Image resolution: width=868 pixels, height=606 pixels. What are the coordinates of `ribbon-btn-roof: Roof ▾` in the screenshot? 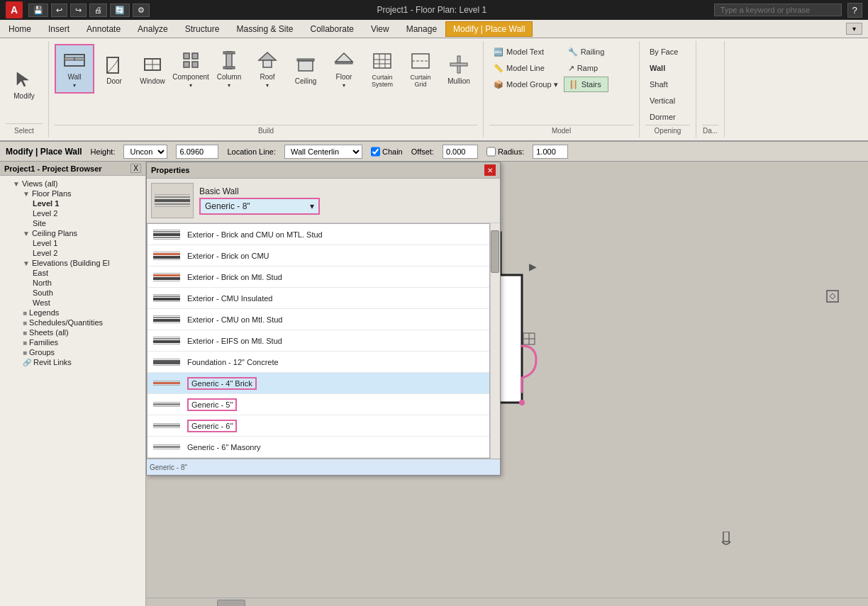 It's located at (267, 69).